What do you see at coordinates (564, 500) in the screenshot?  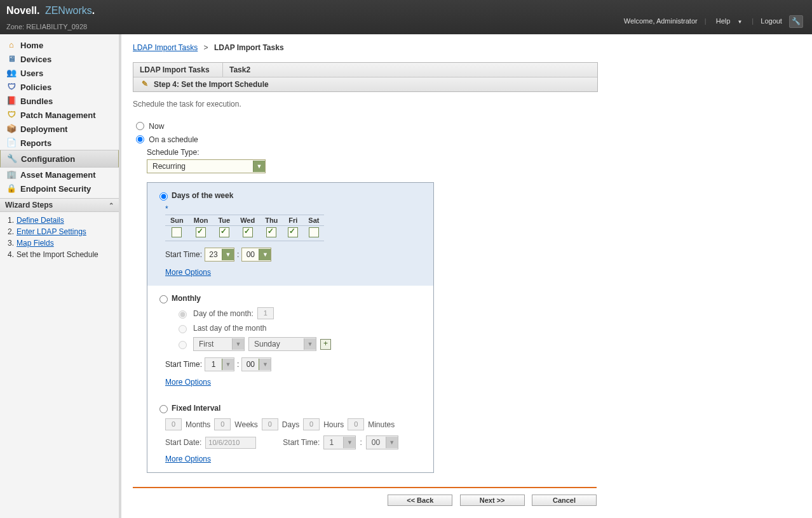 I see `cancel-button: Cancel` at bounding box center [564, 500].